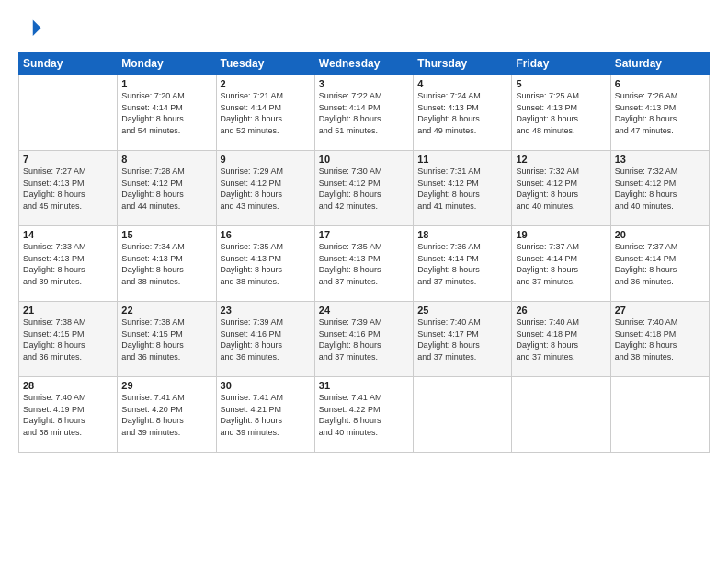 Image resolution: width=728 pixels, height=563 pixels. I want to click on header-row: SundayMondayTuesdayWednesdayThursdayFrid…, so click(364, 64).